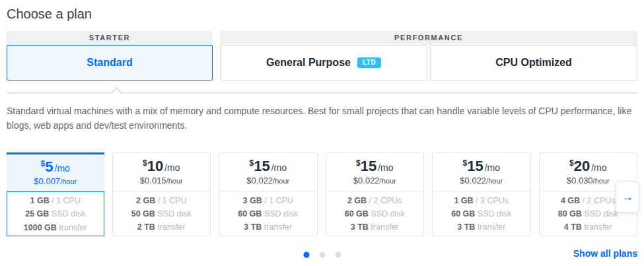  What do you see at coordinates (481, 201) in the screenshot?
I see `spec-ram-cpu: 1 GB / 3 CPUs` at bounding box center [481, 201].